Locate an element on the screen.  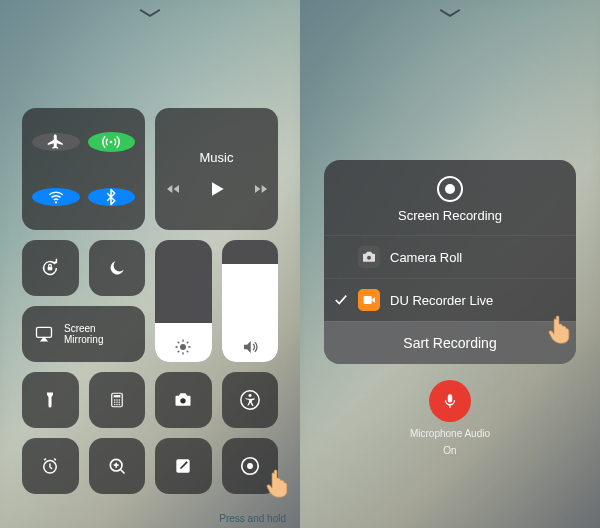
option-camera-roll: Camera Roll is located at coordinates (450, 256).